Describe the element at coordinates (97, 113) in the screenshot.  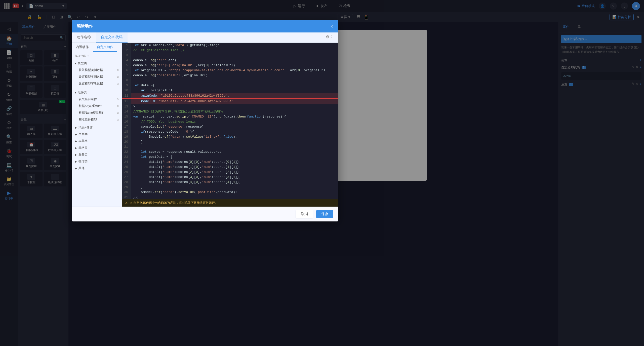
I see `action-get-comp-by-name: 根据Name获取组件 ⧉` at that location.